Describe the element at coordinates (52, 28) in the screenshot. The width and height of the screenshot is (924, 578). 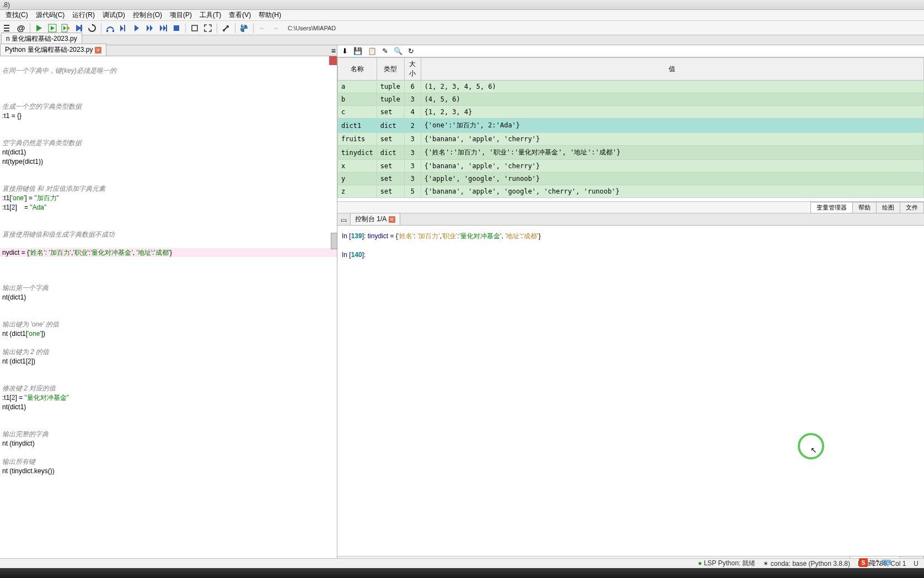
I see `run-cell-icon` at that location.